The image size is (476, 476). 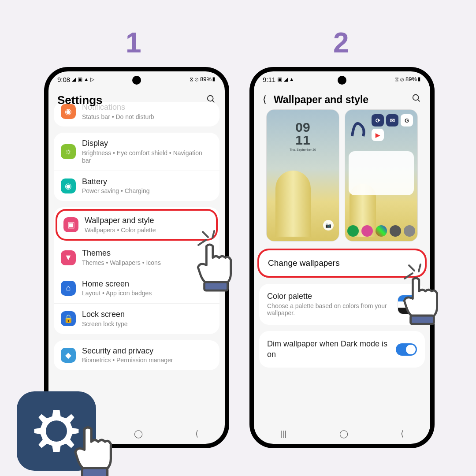 What do you see at coordinates (68, 319) in the screenshot?
I see `lock-icon: 🔒` at bounding box center [68, 319].